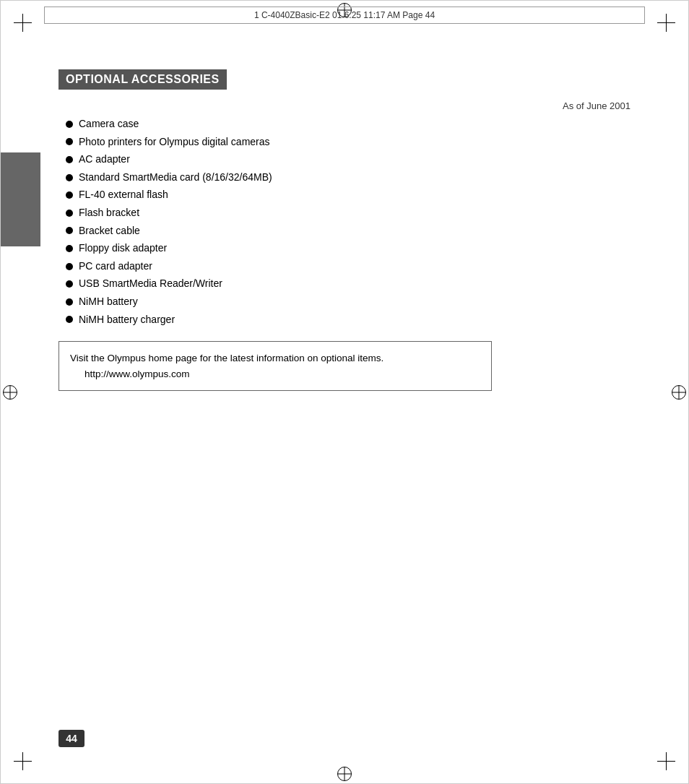 This screenshot has height=784, width=689. Describe the element at coordinates (72, 738) in the screenshot. I see `page-number: 44` at that location.